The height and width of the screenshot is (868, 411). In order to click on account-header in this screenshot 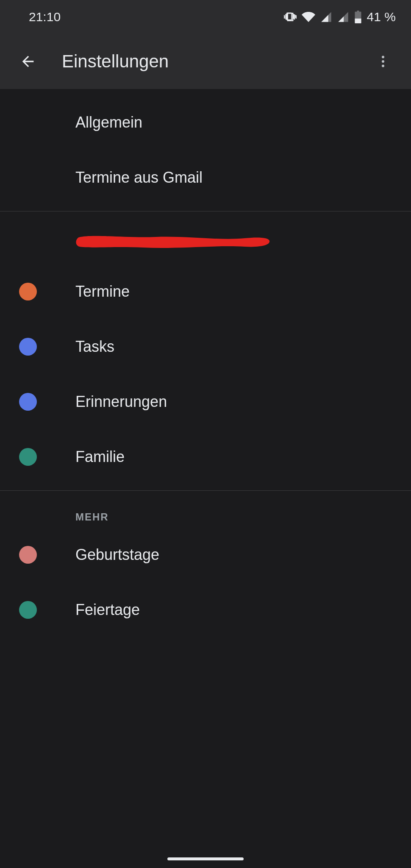, I will do `click(206, 241)`.